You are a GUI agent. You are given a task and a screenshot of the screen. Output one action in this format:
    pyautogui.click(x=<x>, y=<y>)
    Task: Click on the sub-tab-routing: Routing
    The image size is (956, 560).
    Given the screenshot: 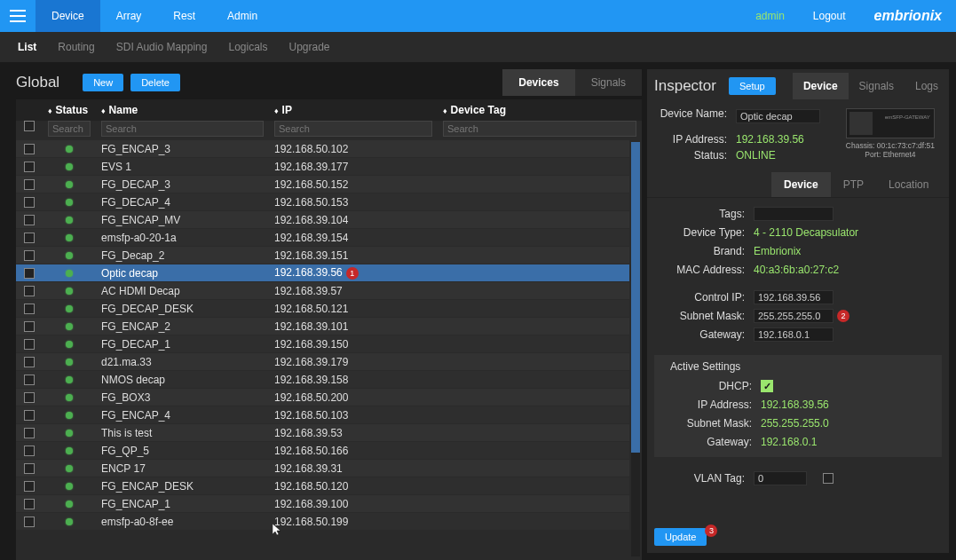 What is the action you would take?
    pyautogui.click(x=76, y=47)
    